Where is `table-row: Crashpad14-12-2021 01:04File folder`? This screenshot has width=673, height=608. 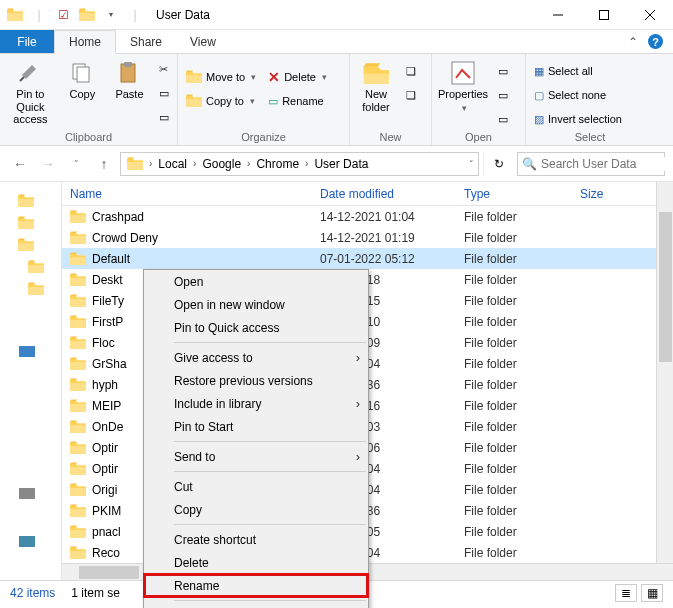
table-row: Crashpad14-12-2021 01:04File folder is located at coordinates (368, 216).